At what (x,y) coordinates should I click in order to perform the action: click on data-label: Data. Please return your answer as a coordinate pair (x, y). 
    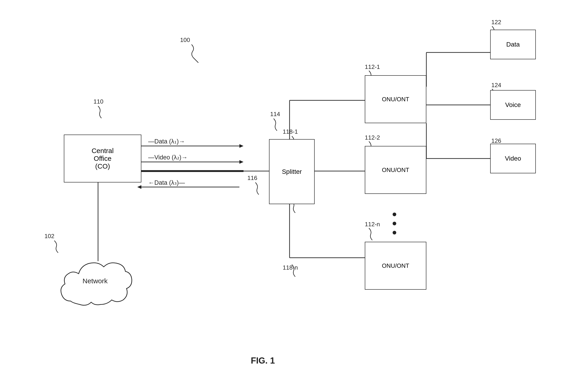
    Looking at the image, I should click on (513, 44).